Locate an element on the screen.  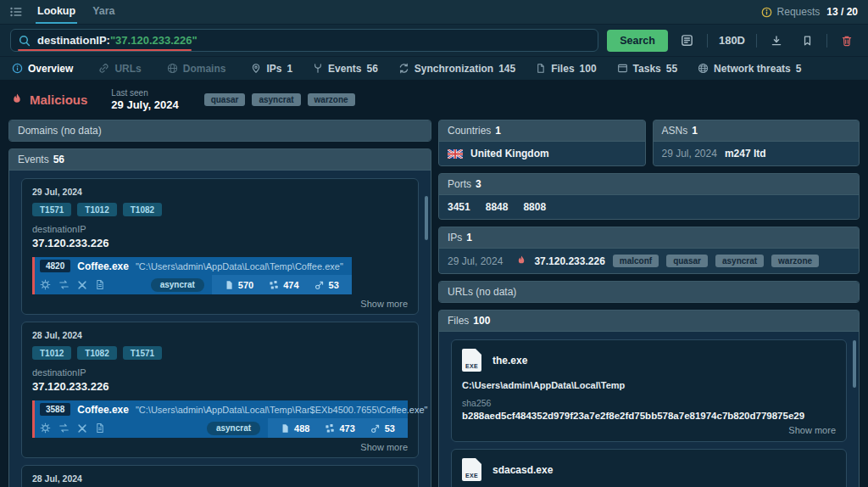
bookmark-button is located at coordinates (807, 41).